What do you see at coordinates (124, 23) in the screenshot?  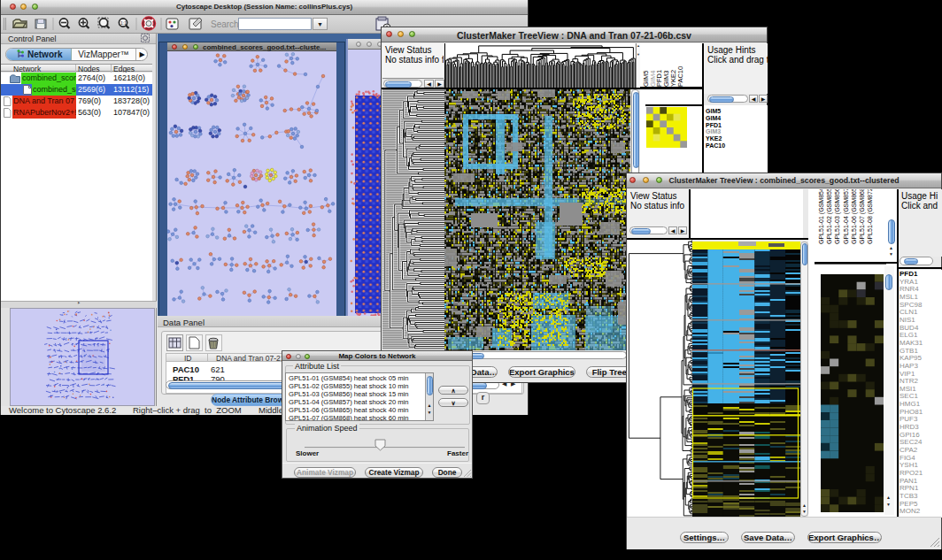 I see `svg-text: 1:1` at bounding box center [124, 23].